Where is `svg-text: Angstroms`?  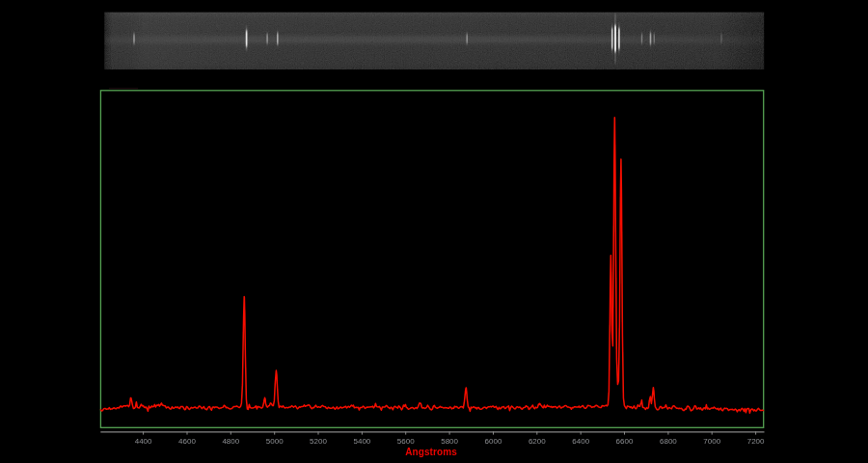 svg-text: Angstroms is located at coordinates (431, 451).